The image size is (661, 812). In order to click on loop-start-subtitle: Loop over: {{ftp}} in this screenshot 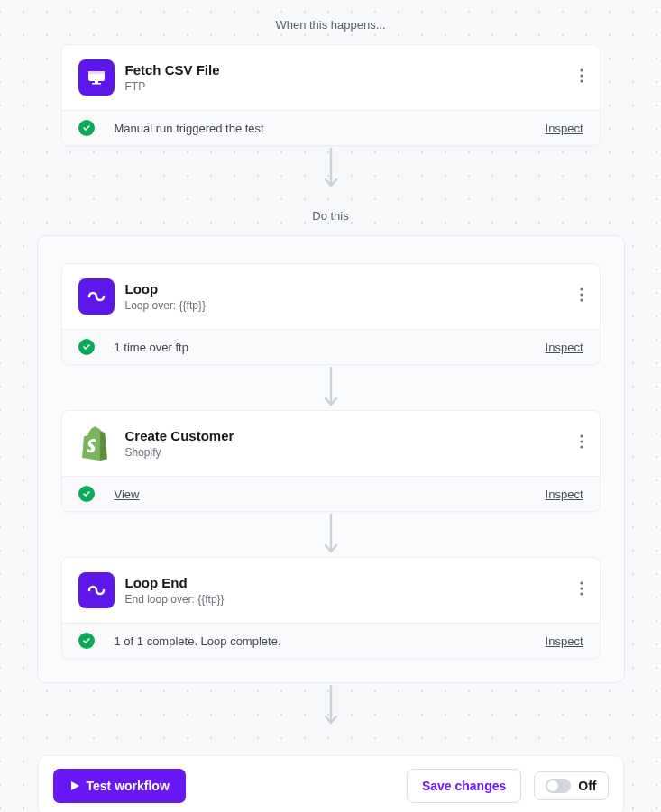, I will do `click(347, 306)`.